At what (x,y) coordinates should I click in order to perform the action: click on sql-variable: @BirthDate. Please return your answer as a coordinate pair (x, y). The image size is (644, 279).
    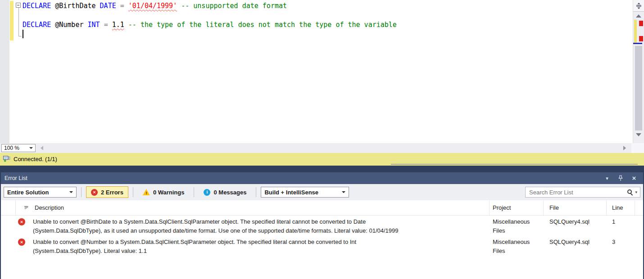
    Looking at the image, I should click on (77, 6).